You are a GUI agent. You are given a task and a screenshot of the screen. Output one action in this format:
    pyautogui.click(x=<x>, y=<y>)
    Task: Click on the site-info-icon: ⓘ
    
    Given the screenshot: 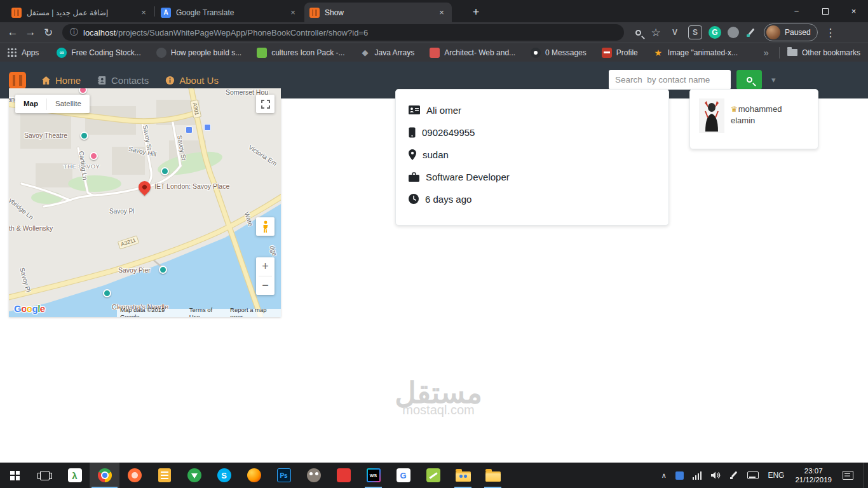 What is the action you would take?
    pyautogui.click(x=74, y=32)
    